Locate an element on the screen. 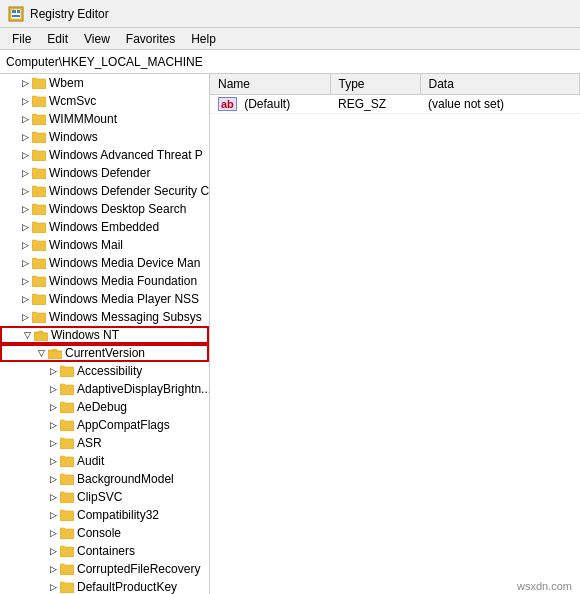  menu-favorites: Favorites is located at coordinates (150, 39).